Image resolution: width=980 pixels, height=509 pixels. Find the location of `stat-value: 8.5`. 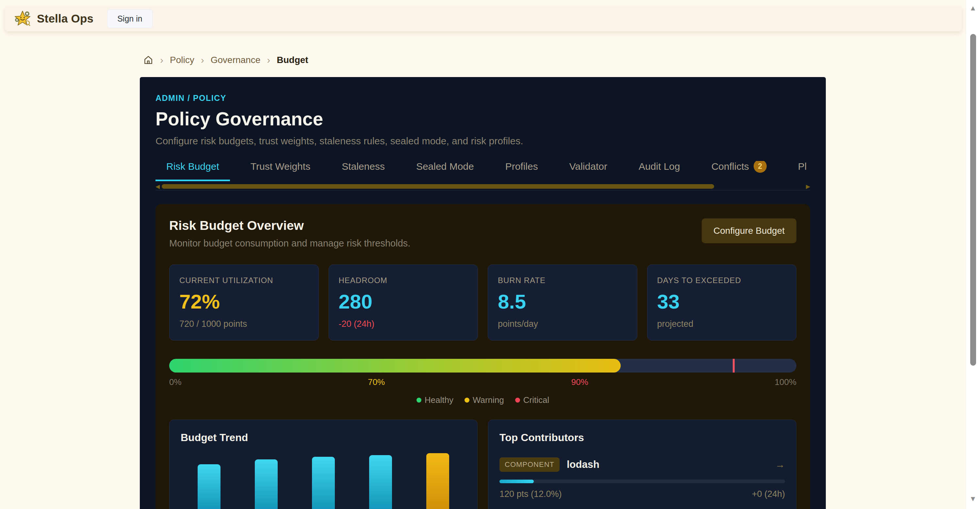

stat-value: 8.5 is located at coordinates (563, 302).